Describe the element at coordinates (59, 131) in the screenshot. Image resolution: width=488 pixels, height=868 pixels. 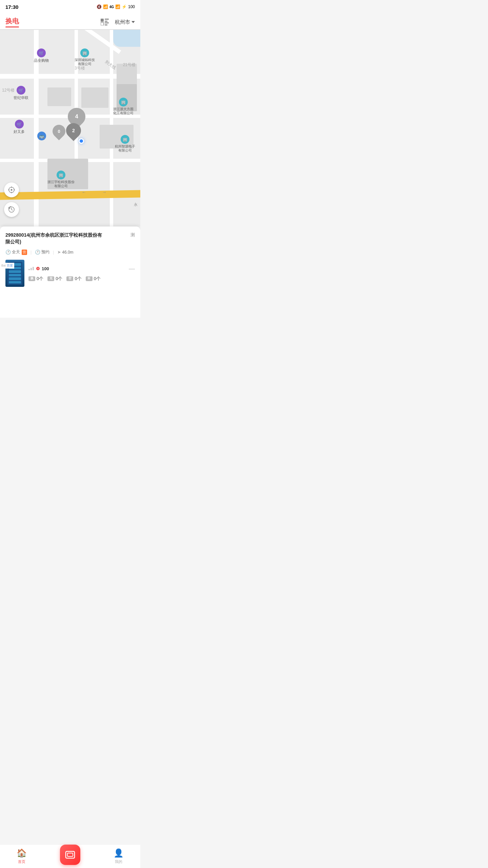
I see `pin-body-0: 0` at that location.